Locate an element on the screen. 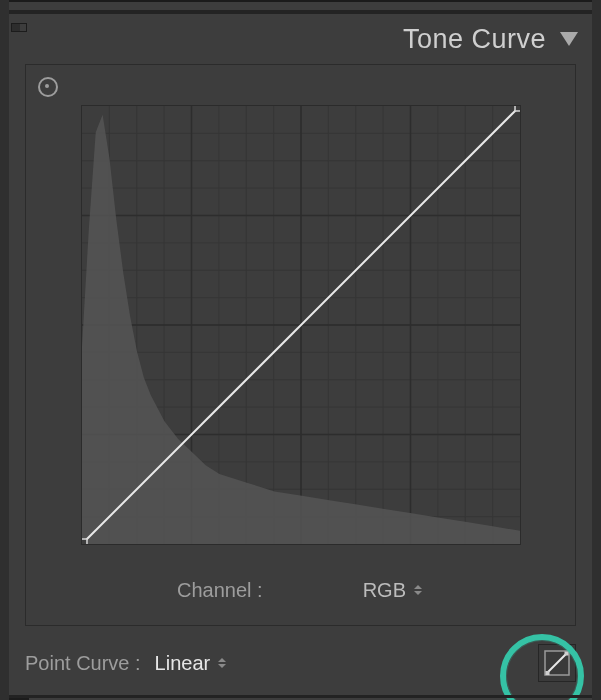  channel-label: Channel : is located at coordinates (220, 590).